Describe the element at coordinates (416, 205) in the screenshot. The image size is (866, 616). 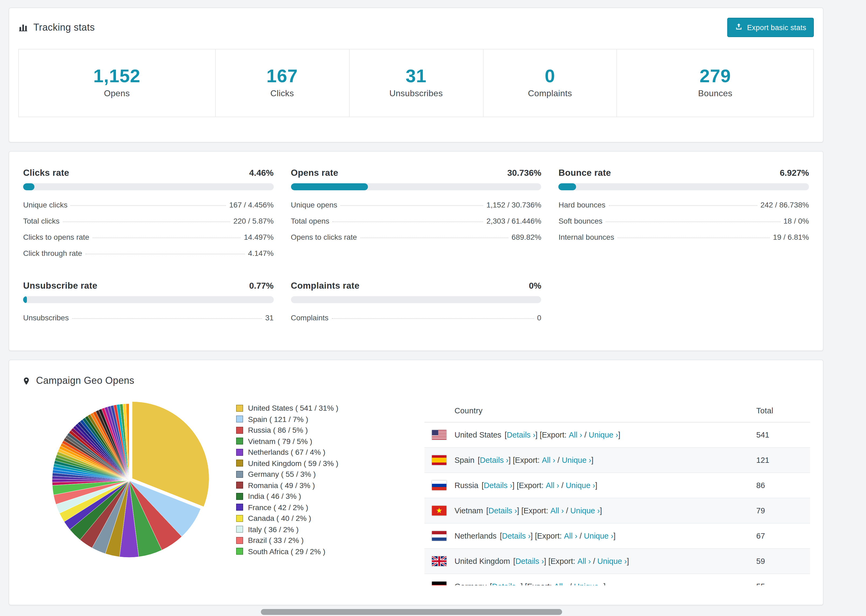
I see `rate-detail-row: Unique opens 1,152 / 30.736%` at that location.